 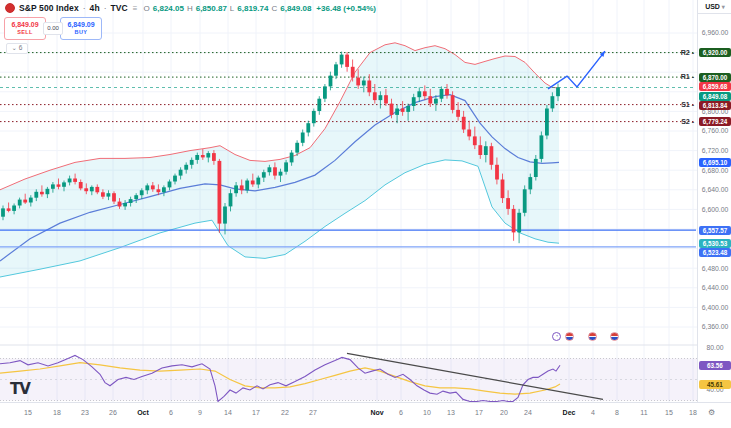 I want to click on time-label: 10, so click(x=427, y=412).